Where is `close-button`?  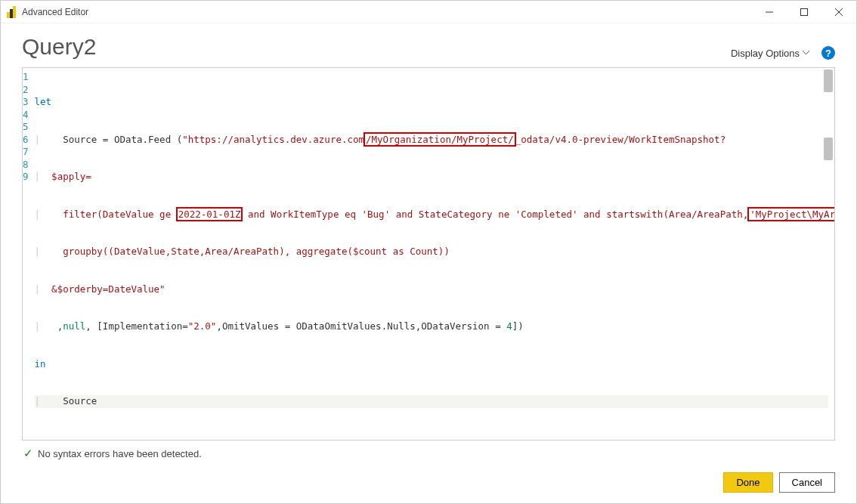
close-button is located at coordinates (839, 12).